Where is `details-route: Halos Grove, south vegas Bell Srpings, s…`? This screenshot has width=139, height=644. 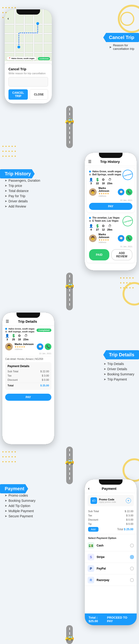 details-route: Halos Grove, south vegas Bell Srpings, s… is located at coordinates (21, 330).